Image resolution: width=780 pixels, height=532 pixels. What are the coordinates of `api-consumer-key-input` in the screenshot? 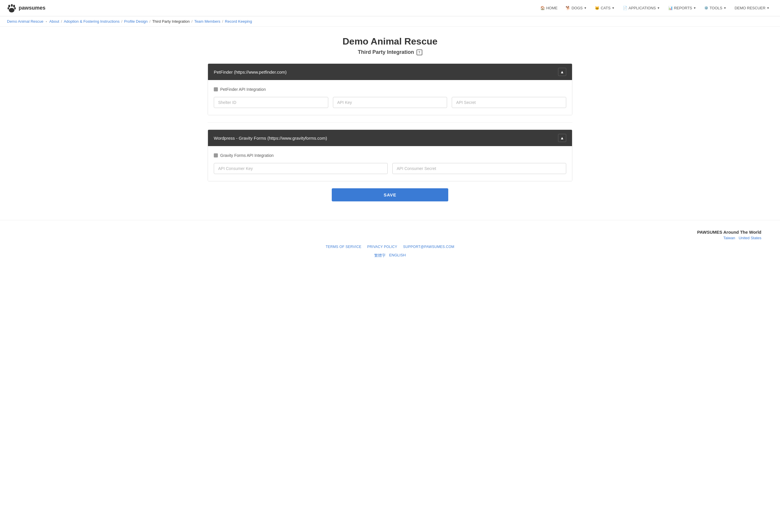 It's located at (301, 168).